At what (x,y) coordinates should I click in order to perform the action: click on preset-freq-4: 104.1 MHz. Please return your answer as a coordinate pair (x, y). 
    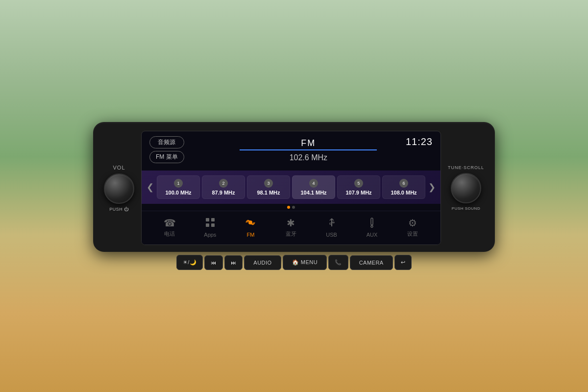
    Looking at the image, I should click on (314, 193).